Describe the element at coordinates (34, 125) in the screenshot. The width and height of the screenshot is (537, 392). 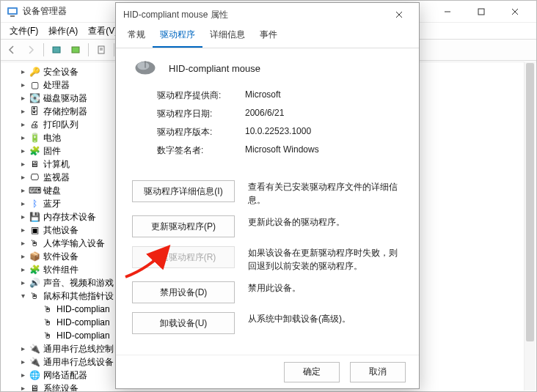
I see `tree-node-icon: 🖨` at that location.